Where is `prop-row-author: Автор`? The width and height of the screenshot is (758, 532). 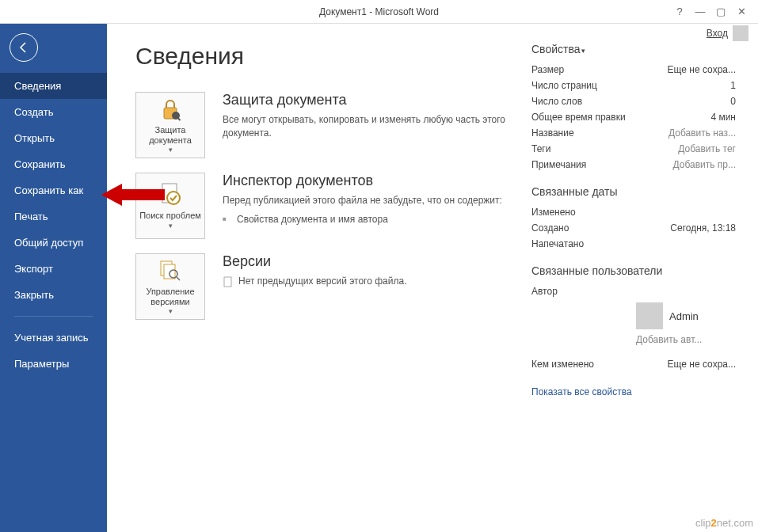
prop-row-author: Автор is located at coordinates (634, 291).